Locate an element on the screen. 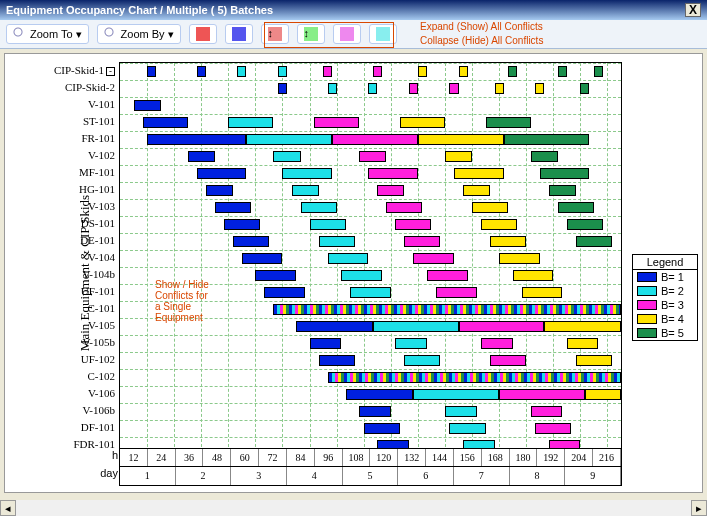  horizontal-scrollbar: ◂ ▸ is located at coordinates (354, 508).